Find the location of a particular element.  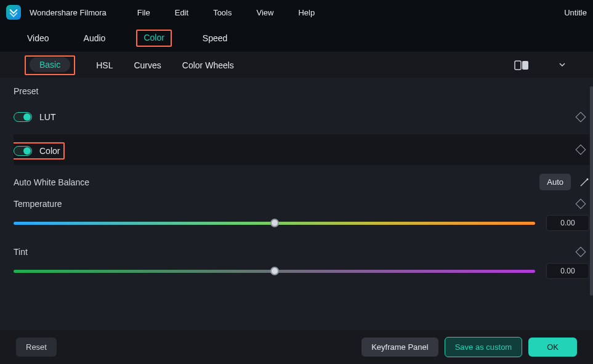

temperature-value: 0.00 is located at coordinates (568, 223).